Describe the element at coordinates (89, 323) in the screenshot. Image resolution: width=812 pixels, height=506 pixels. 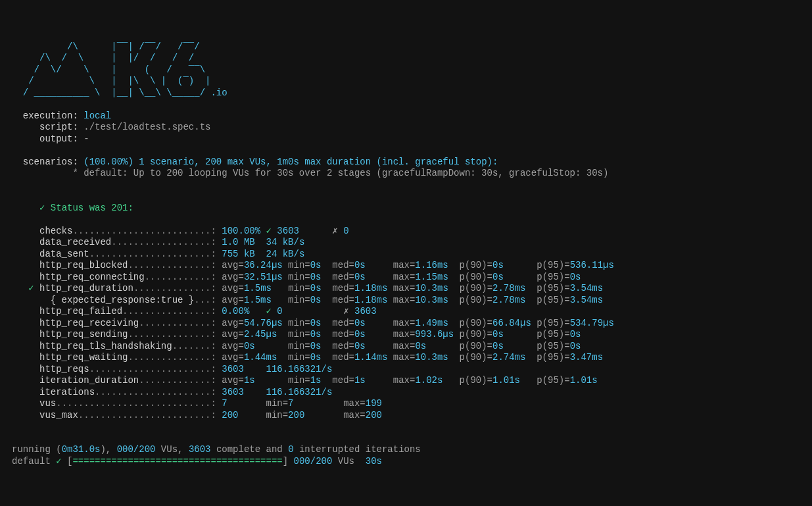
I see `metric-http-req-receiving: http_req_receiving` at that location.